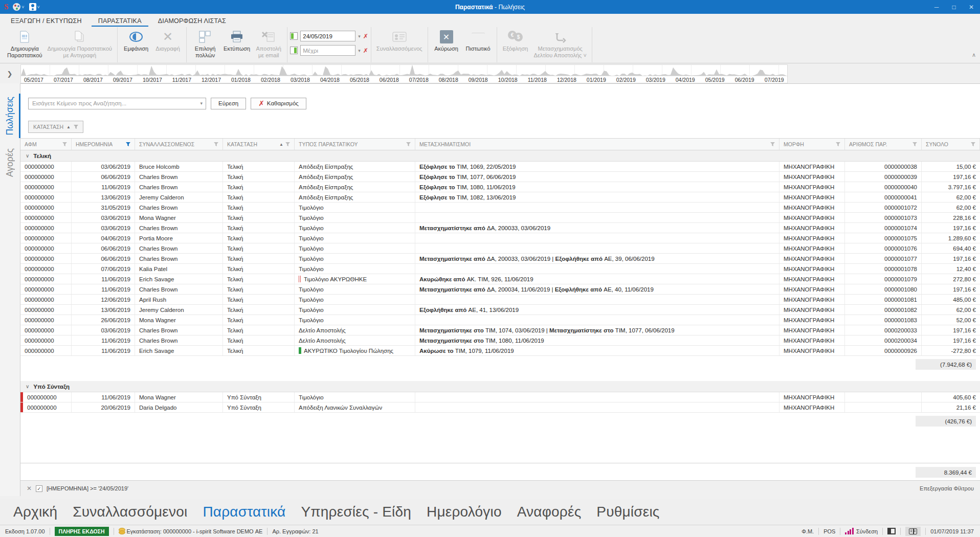 Image resolution: width=980 pixels, height=537 pixels. Describe the element at coordinates (951, 144) in the screenshot. I see `column-header-total: ΣΥΝΟΛΟ` at that location.